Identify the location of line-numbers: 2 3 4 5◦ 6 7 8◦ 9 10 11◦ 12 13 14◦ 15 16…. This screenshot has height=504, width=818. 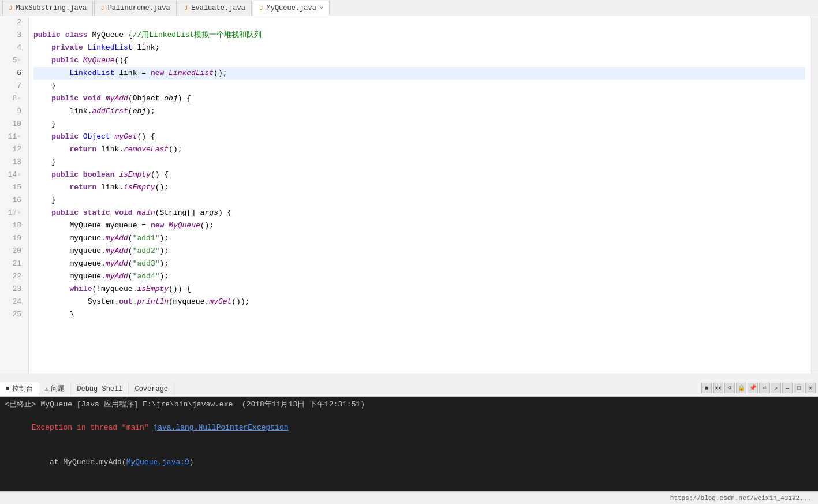
(14, 195).